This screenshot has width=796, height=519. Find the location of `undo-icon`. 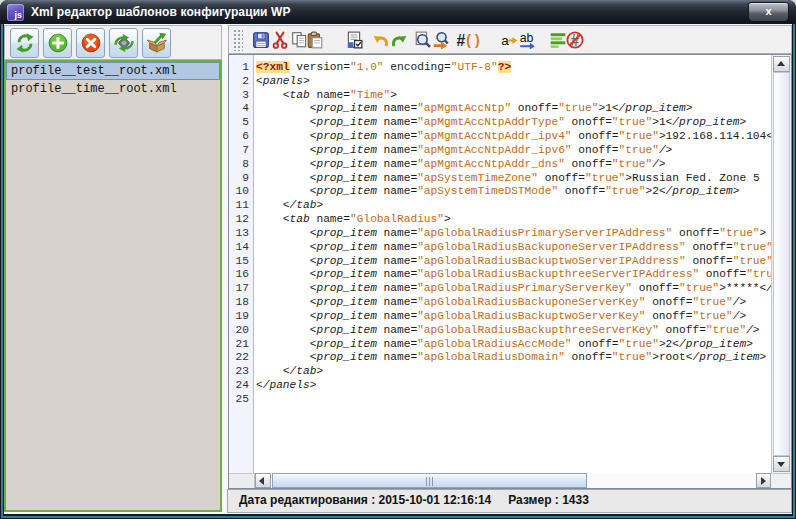

undo-icon is located at coordinates (381, 42).